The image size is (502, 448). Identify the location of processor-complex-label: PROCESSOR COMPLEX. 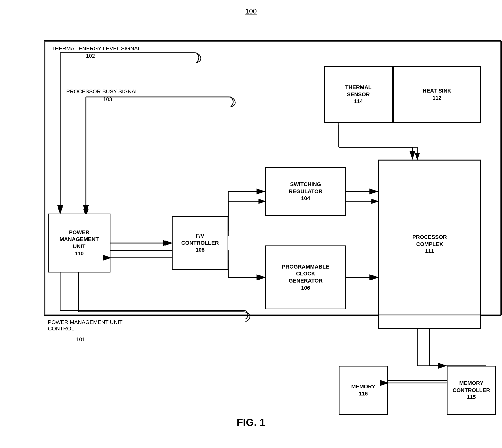
(430, 241).